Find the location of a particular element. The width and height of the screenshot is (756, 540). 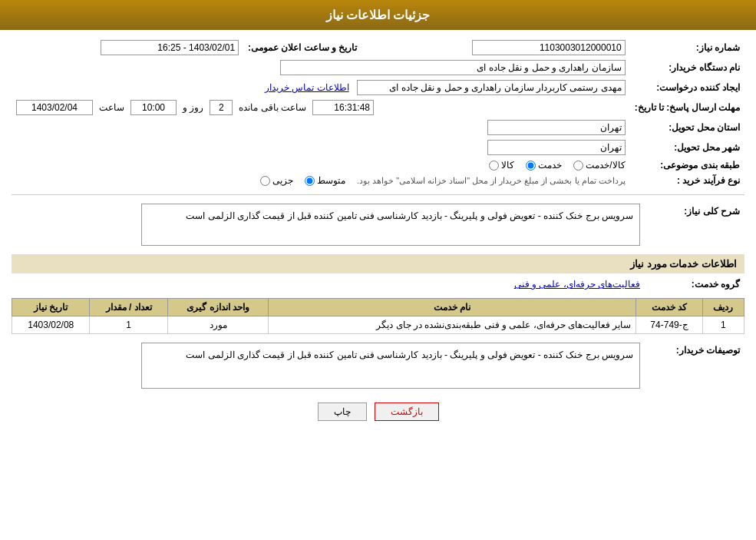

khadamat-section-header: اطلاعات خدمات مورد نیاز is located at coordinates (378, 264).